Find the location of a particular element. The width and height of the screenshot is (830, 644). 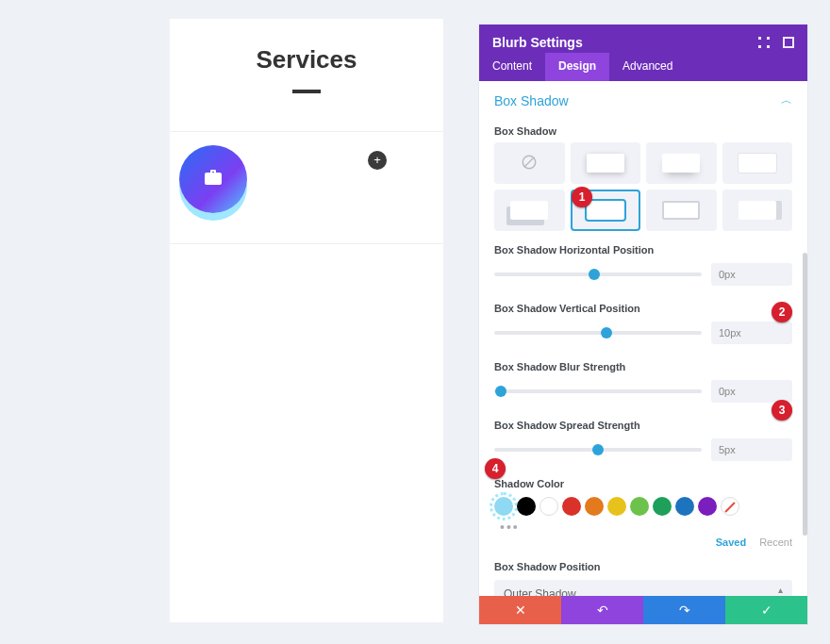

preset-none is located at coordinates (530, 163).